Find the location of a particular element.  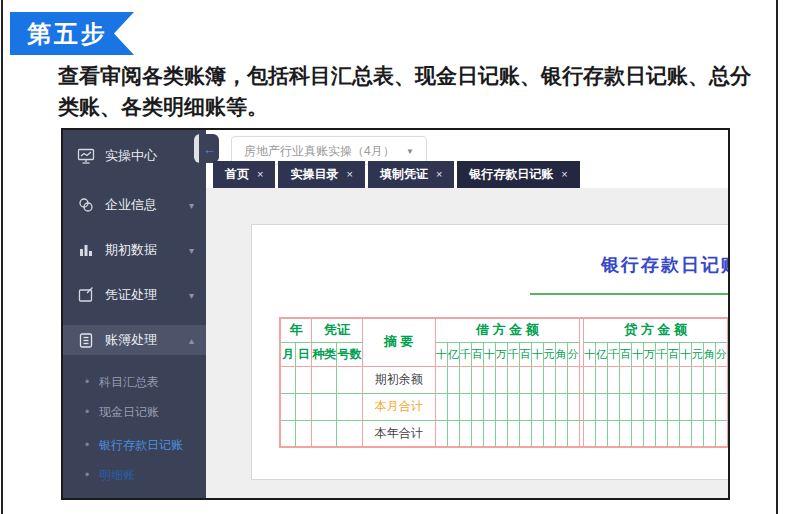

document-title: 银行存款日记账 is located at coordinates (666, 265).